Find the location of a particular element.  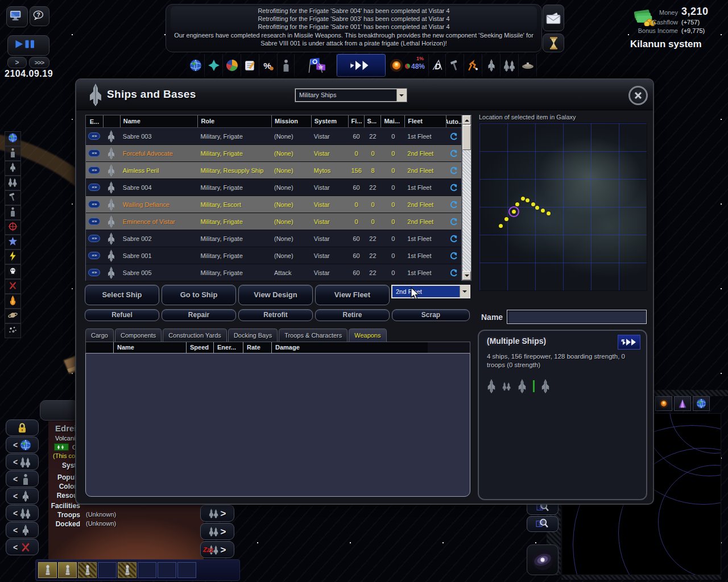

messages-button is located at coordinates (17, 17).